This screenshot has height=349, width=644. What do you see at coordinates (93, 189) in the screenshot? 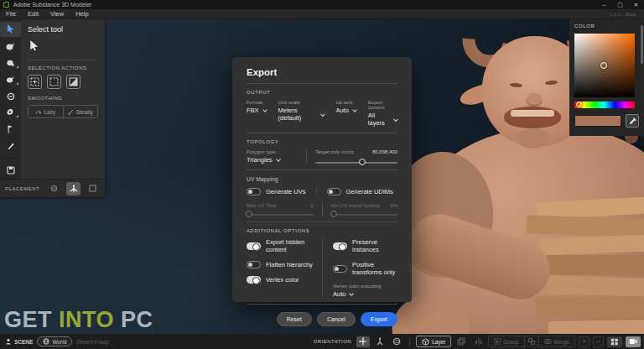
I see `bounds-placement-button` at bounding box center [93, 189].